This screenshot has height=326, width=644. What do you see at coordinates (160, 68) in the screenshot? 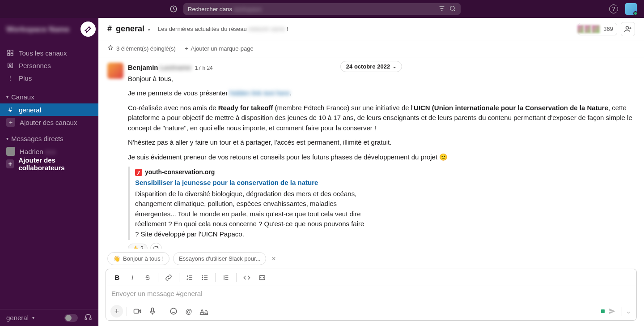
I see `author-name: Benjamin Lastname` at bounding box center [160, 68].